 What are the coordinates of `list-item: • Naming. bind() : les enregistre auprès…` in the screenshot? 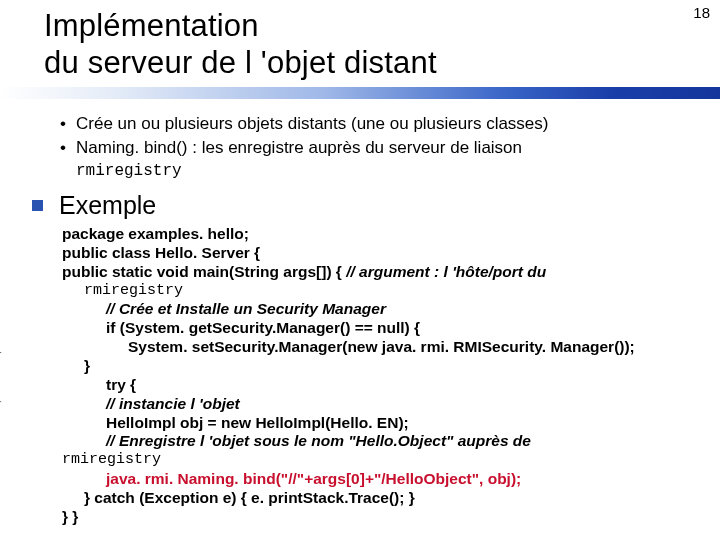 It's located at (378, 148).